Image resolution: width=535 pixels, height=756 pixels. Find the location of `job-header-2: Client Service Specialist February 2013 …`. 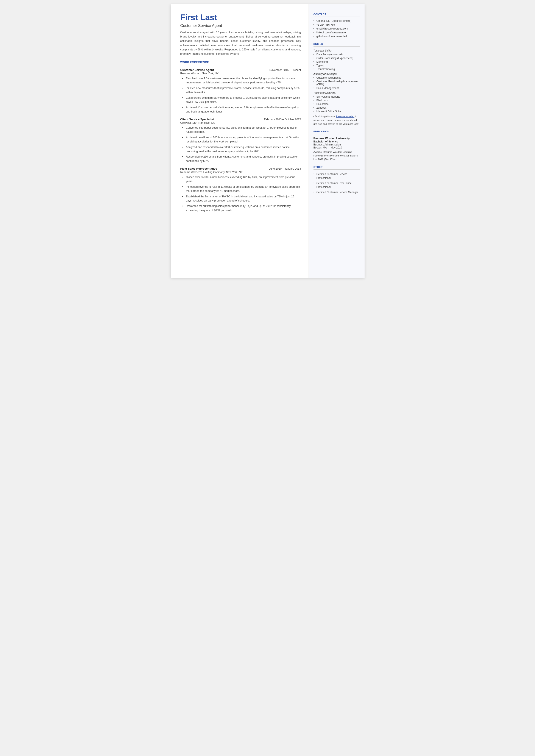

job-header-2: Client Service Specialist February 2013 … is located at coordinates (240, 119).